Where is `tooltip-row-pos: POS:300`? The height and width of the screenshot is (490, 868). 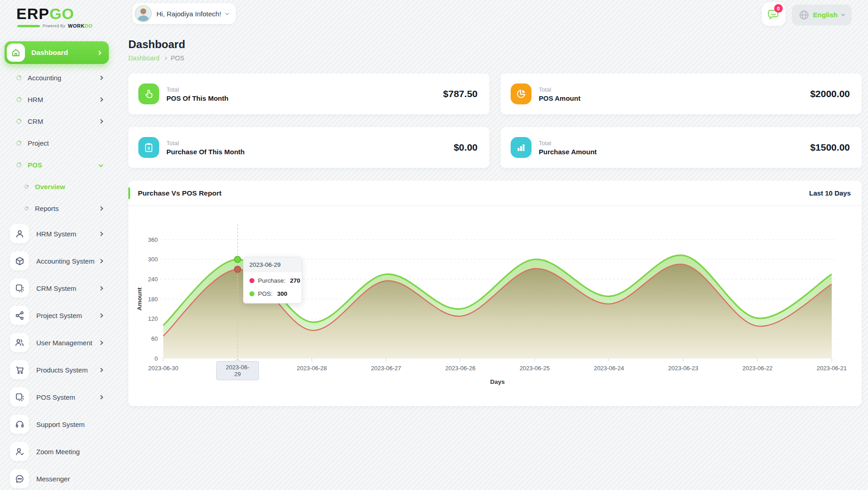
tooltip-row-pos: POS:300 is located at coordinates (273, 294).